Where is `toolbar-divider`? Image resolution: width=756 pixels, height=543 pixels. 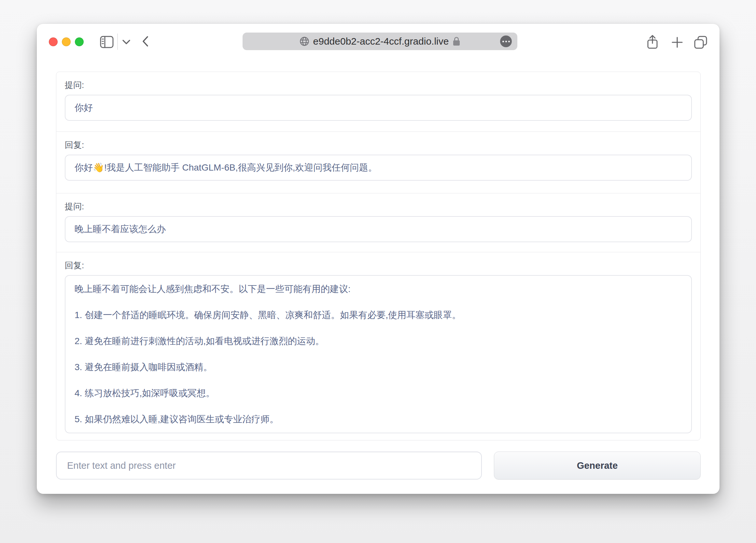
toolbar-divider is located at coordinates (118, 42).